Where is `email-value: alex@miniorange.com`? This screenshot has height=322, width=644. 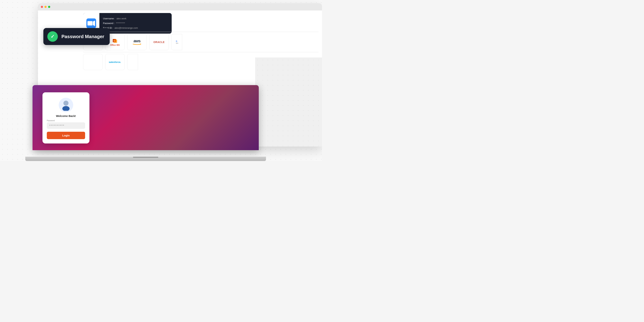
email-value: alex@miniorange.com is located at coordinates (126, 28).